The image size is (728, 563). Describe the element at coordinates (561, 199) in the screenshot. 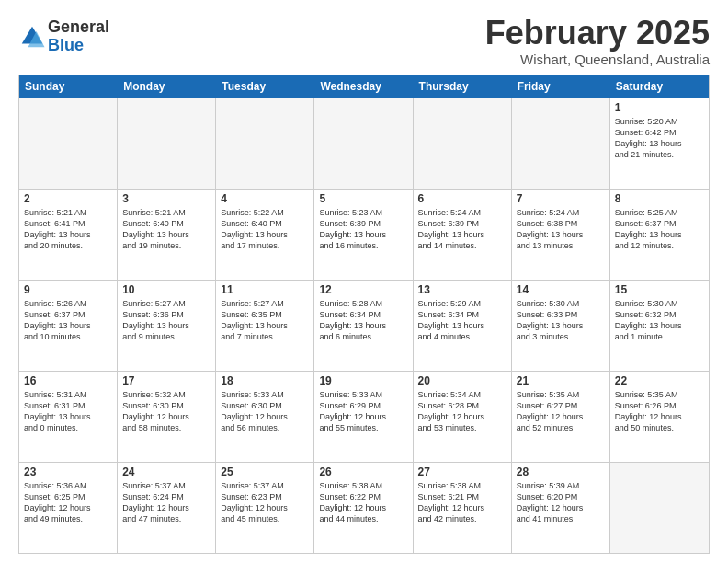

I see `day-number: 7` at that location.